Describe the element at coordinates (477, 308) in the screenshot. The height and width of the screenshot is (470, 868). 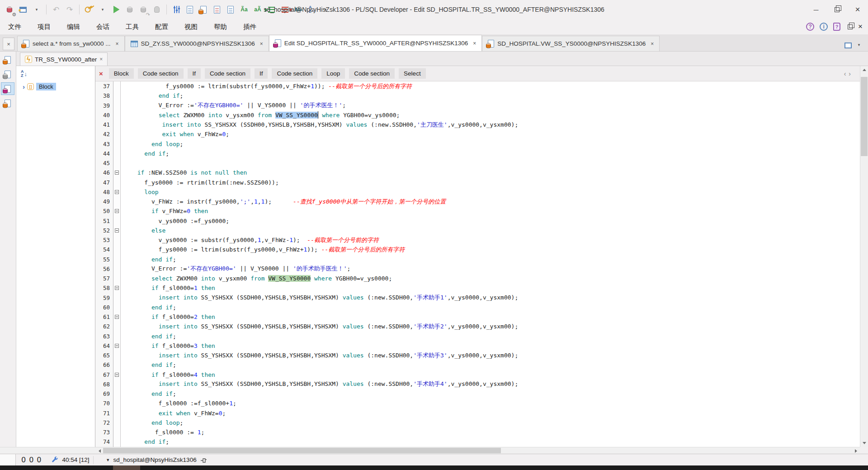
I see `code-line: 60 end if;` at that location.